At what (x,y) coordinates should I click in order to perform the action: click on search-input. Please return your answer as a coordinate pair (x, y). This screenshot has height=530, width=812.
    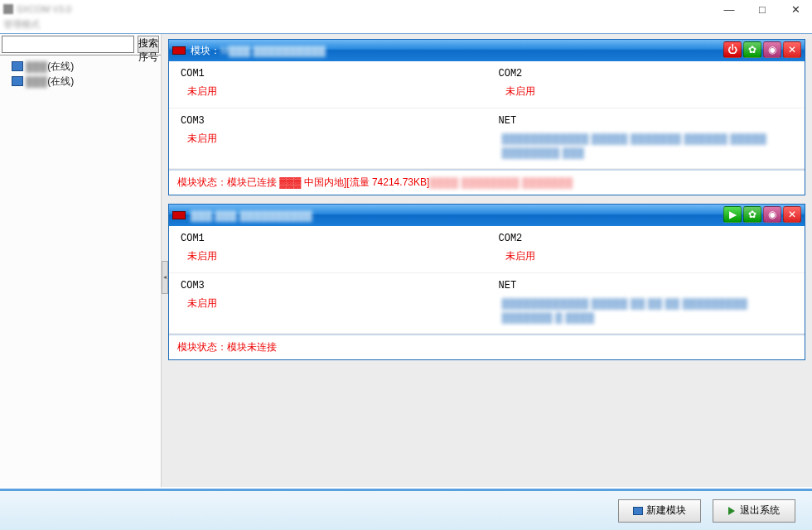
    Looking at the image, I should click on (68, 45).